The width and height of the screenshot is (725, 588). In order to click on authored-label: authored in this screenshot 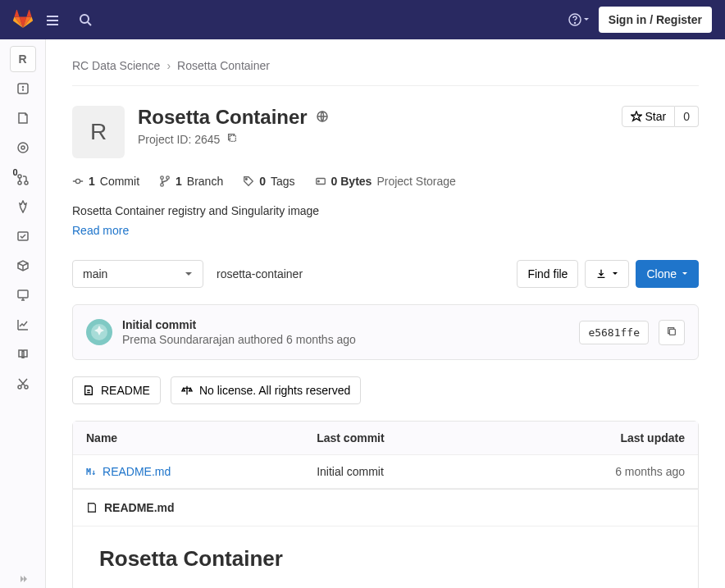, I will do `click(261, 340)`.